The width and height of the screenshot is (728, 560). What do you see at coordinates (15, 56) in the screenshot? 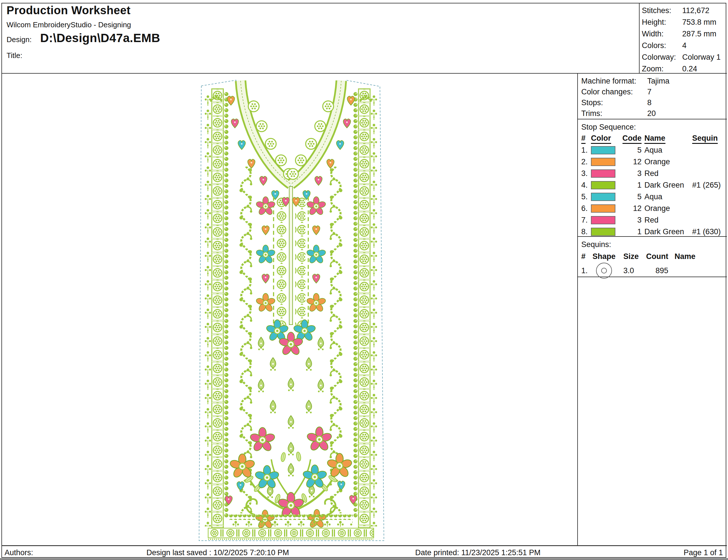
I see `title-label: Title:` at bounding box center [15, 56].